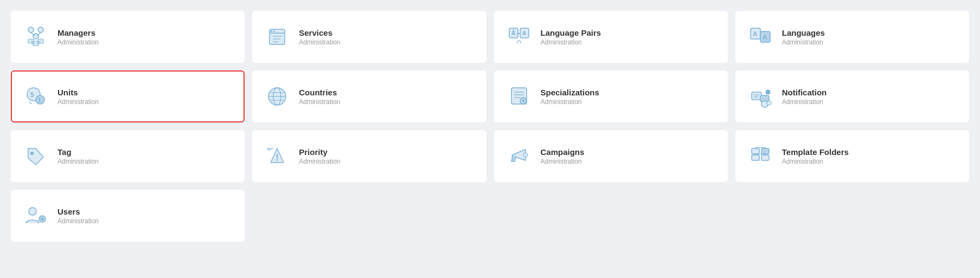 The image size is (980, 278). Describe the element at coordinates (816, 161) in the screenshot. I see `card-subtitle-template-folders: Administration` at that location.